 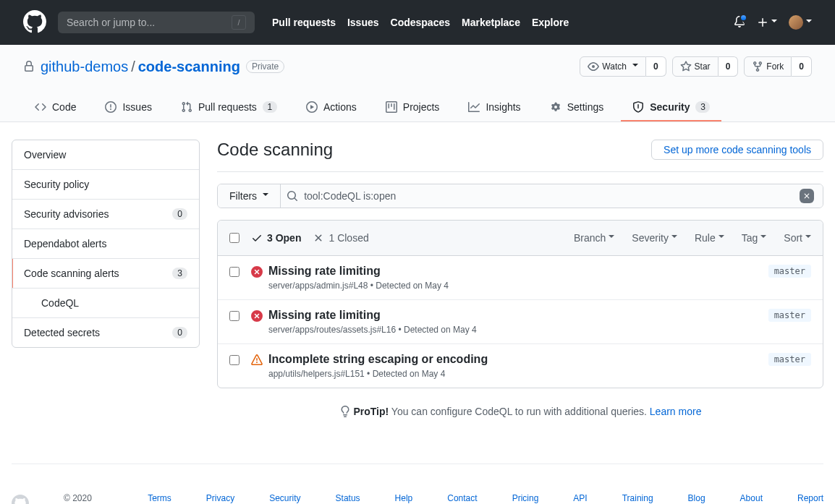 What do you see at coordinates (744, 17) in the screenshot?
I see `notification-indicator-dot` at bounding box center [744, 17].